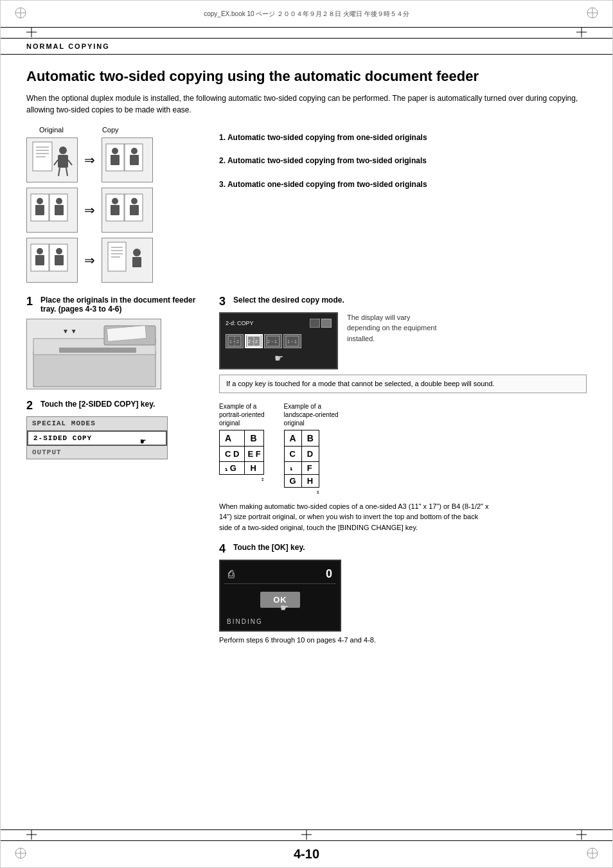  What do you see at coordinates (273, 341) in the screenshot?
I see `duplex-icon-3: 2→1` at bounding box center [273, 341].